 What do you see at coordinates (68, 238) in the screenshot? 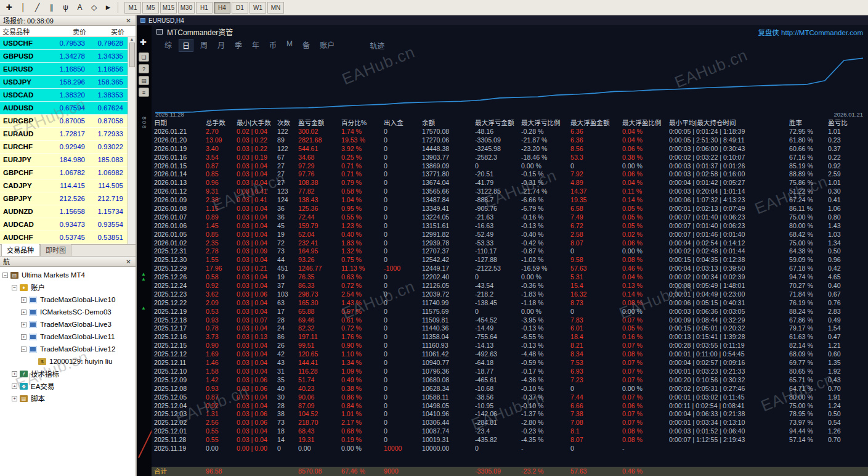
I see `market-watch-row: AUDCHF0.537450.53851` at bounding box center [68, 238].